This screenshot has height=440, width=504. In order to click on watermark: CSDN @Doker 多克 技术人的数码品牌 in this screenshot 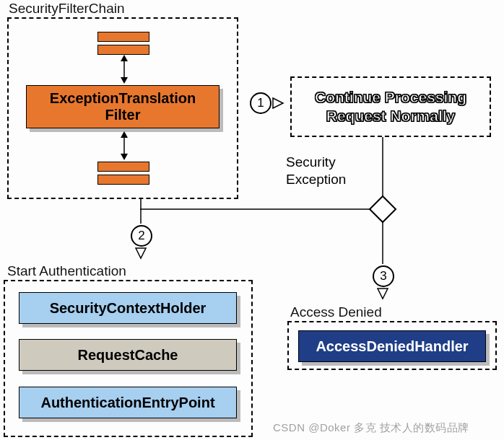, I will do `click(371, 428)`.